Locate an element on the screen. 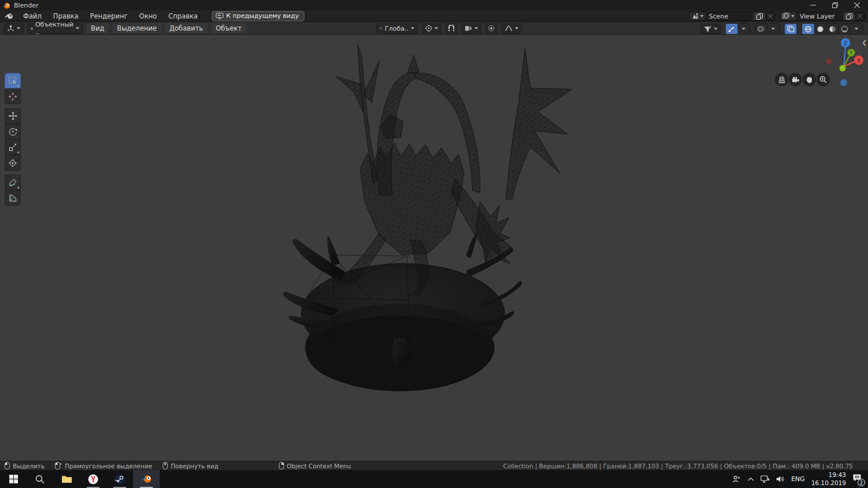  axis-neg-z is located at coordinates (844, 83).